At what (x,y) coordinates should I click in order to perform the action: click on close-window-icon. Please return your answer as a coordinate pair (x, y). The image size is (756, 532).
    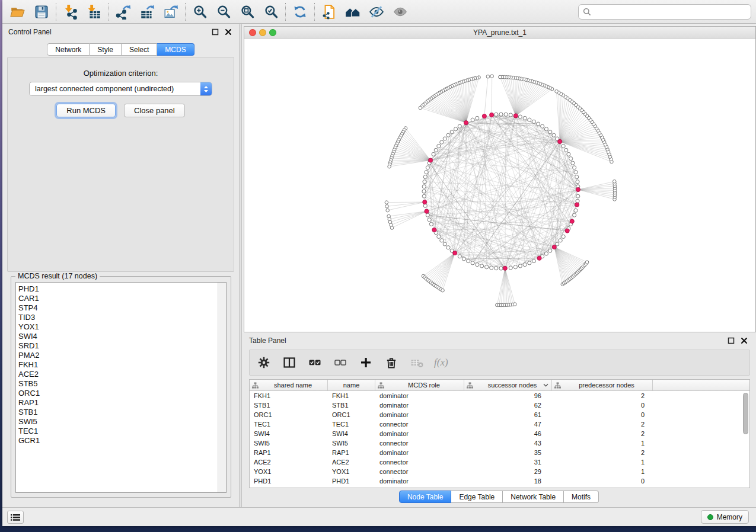
    Looking at the image, I should click on (253, 33).